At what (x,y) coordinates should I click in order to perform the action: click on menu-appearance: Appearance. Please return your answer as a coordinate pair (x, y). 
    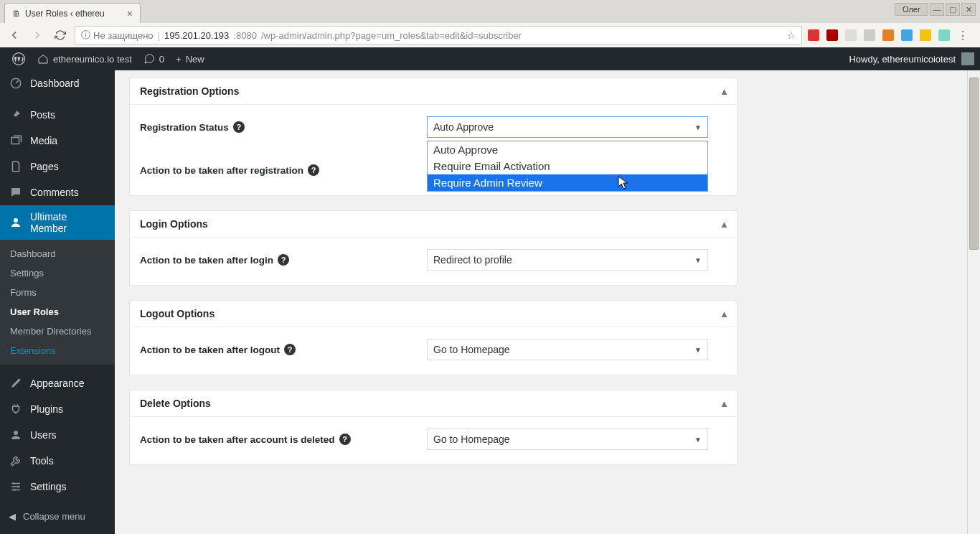
    Looking at the image, I should click on (57, 383).